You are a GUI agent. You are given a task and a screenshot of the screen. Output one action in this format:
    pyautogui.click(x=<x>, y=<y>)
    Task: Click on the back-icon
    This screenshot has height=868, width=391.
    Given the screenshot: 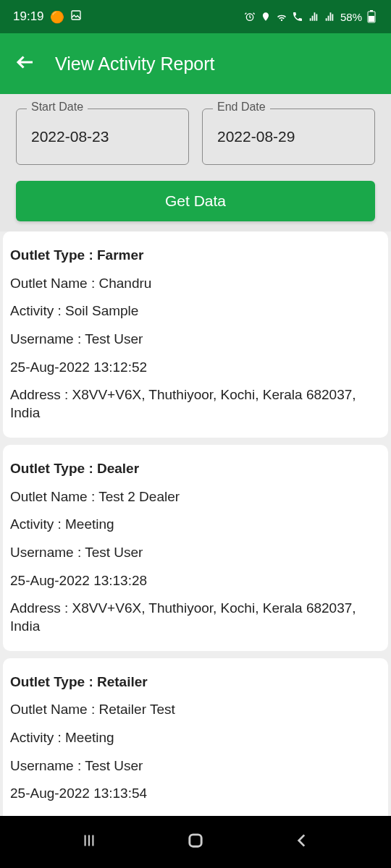 What is the action you would take?
    pyautogui.click(x=302, y=842)
    